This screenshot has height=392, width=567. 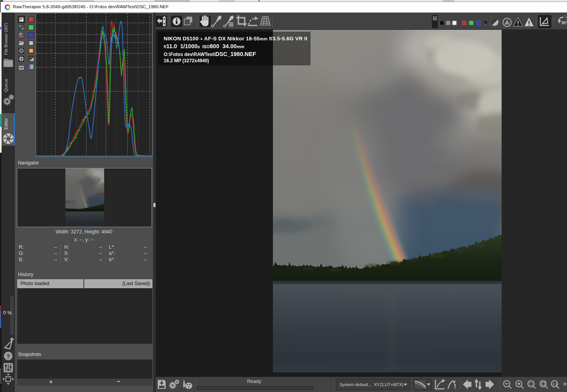 What do you see at coordinates (486, 23) in the screenshot?
I see `svg-text: L` at bounding box center [486, 23].